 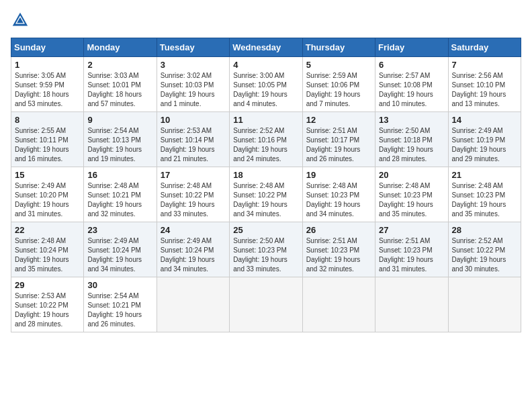 What do you see at coordinates (48, 250) in the screenshot?
I see `calendar-cell: 22 Sunrise: 2:48 AM Sunset: 10:24 PM Day…` at bounding box center [48, 250].